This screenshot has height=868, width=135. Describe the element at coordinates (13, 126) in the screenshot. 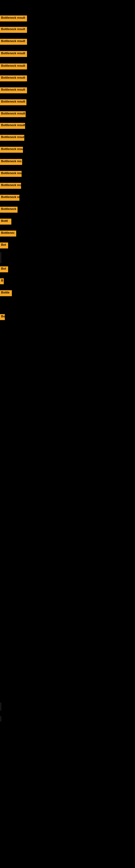

I see `bottleneck-badge-9: Bottleneck result` at that location.